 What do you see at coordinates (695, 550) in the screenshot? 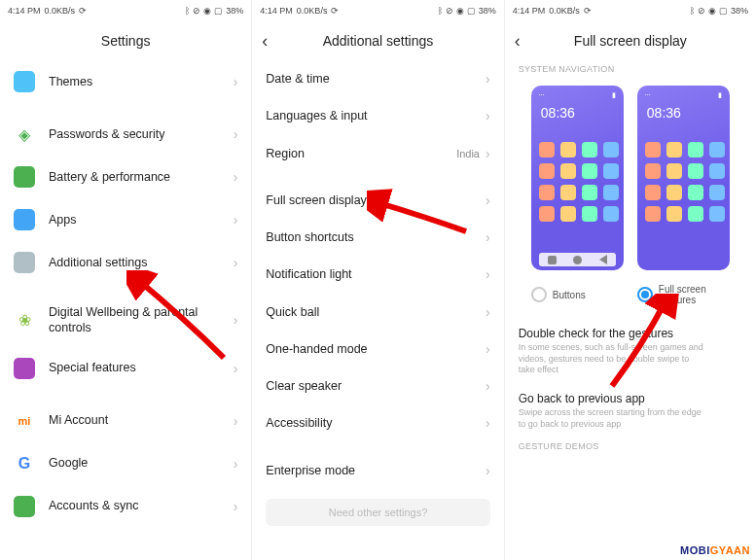
I see `watermark-part1: MOBI` at bounding box center [695, 550].